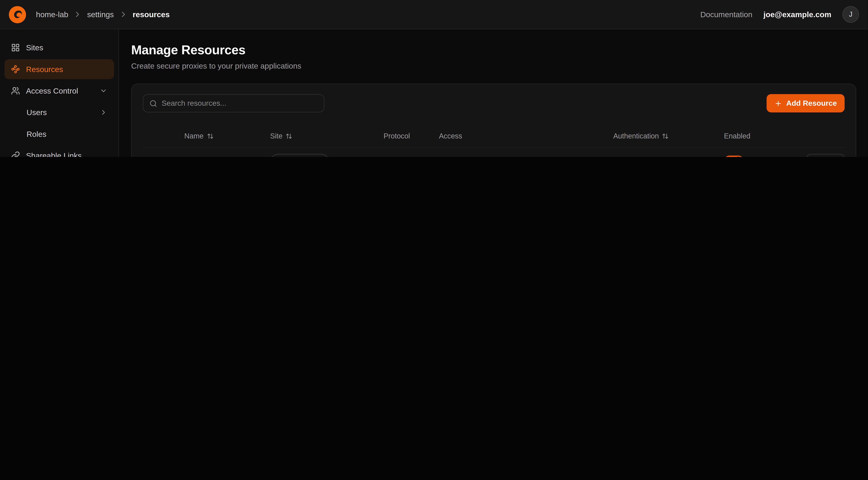 This screenshot has width=868, height=480. I want to click on sidebar-item-label: Access Control, so click(52, 91).